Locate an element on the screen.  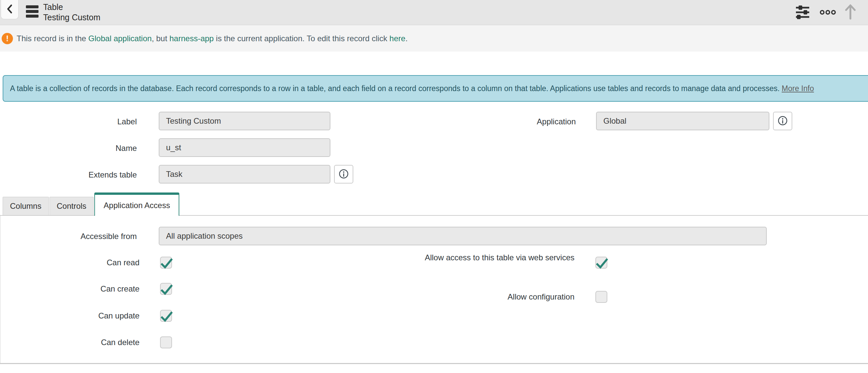
menu-hamburger-icon is located at coordinates (32, 13).